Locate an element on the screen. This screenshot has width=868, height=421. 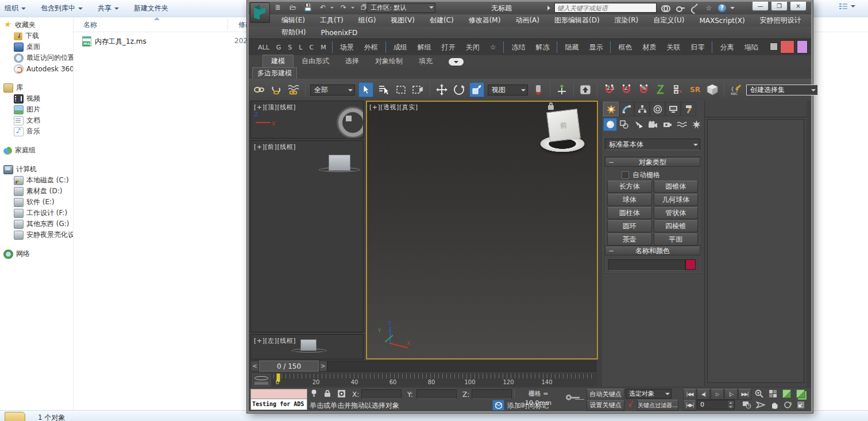
sidebar-item: 图片 is located at coordinates (37, 109).